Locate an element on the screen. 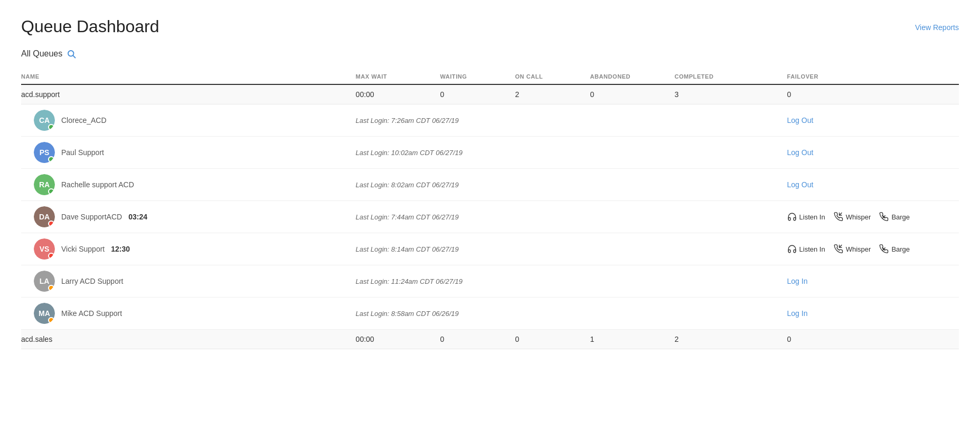  queue-name: acd.sales is located at coordinates (185, 340).